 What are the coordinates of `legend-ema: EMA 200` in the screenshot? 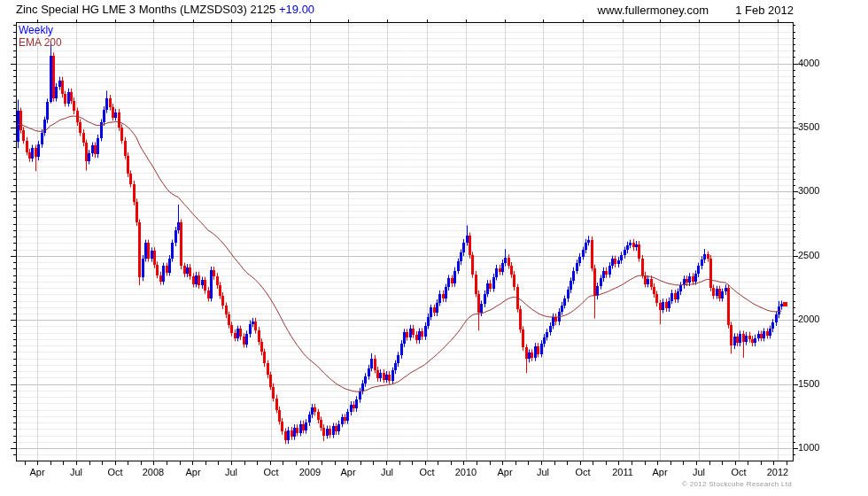 It's located at (41, 43).